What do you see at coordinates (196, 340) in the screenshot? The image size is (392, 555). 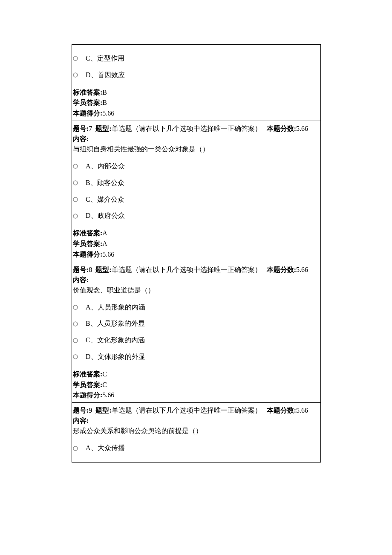 I see `option-row: C、文化形象的内涵` at bounding box center [196, 340].